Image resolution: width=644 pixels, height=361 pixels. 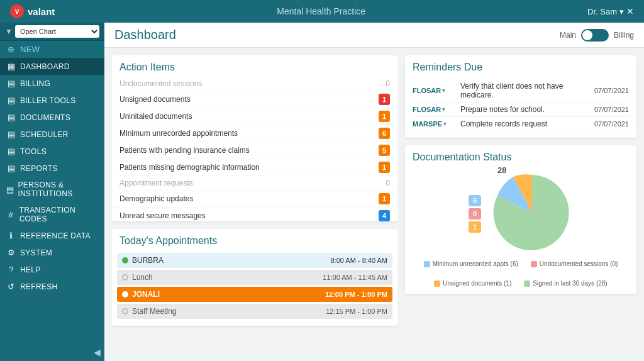 What do you see at coordinates (521, 274) in the screenshot?
I see `doc-status-legend: Minimum unrecorded appts (6) Undocumente…` at bounding box center [521, 274].